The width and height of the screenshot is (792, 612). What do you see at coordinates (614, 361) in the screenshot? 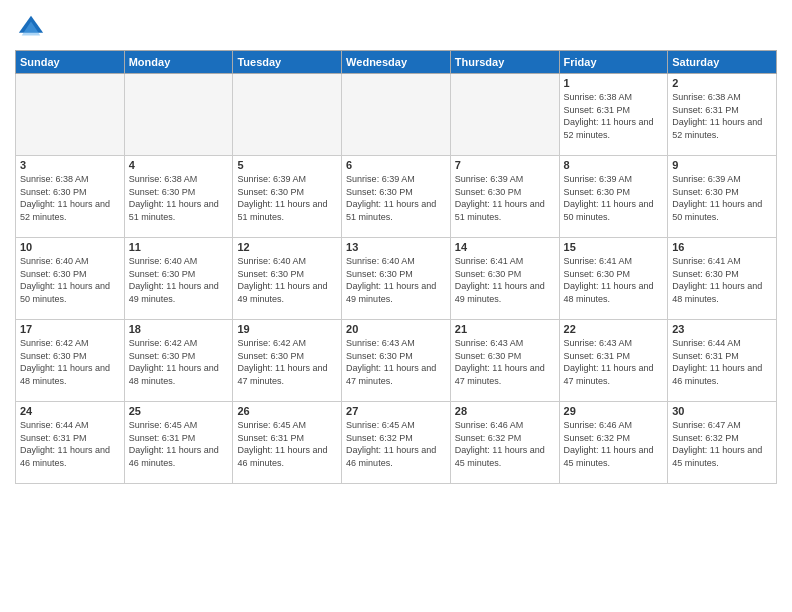
I see `calendar-cell: 22Sunrise: 6:43 AM Sunset: 6:31 PM Dayli…` at bounding box center [614, 361].